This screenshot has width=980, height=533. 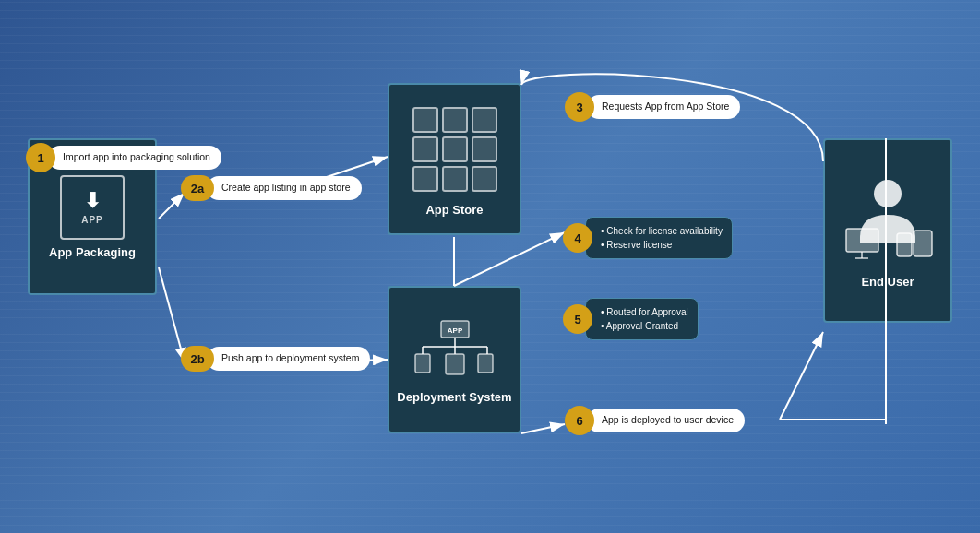 I want to click on step-1: 1 Import app into packaging solution, so click(x=124, y=158).